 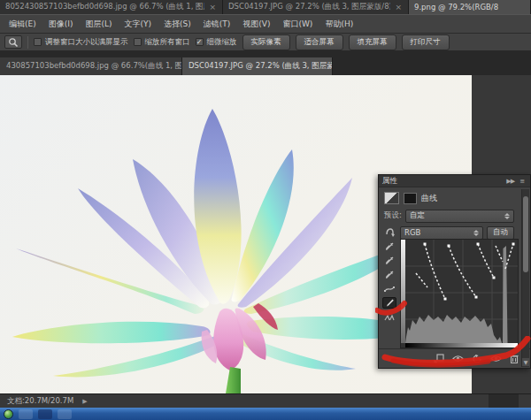 I want to click on zoom-all-windows-label: 缩放所有窗口, so click(x=168, y=42).